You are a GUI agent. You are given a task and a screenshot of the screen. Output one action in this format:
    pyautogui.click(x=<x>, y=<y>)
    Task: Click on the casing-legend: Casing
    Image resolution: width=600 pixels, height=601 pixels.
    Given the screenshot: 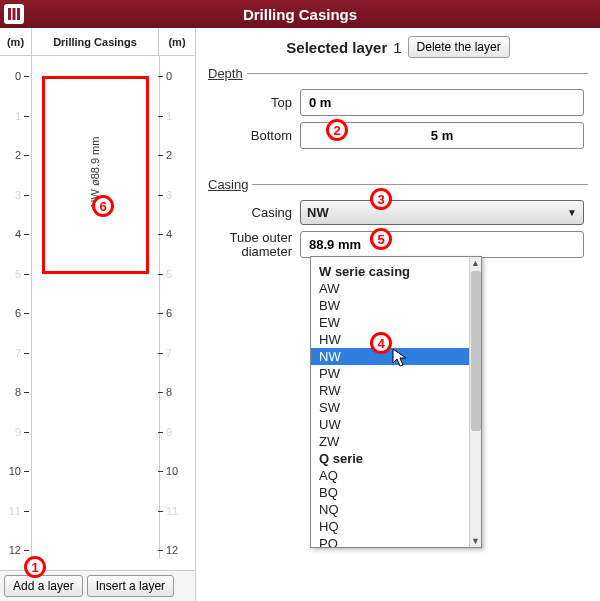 What is the action you would take?
    pyautogui.click(x=230, y=184)
    